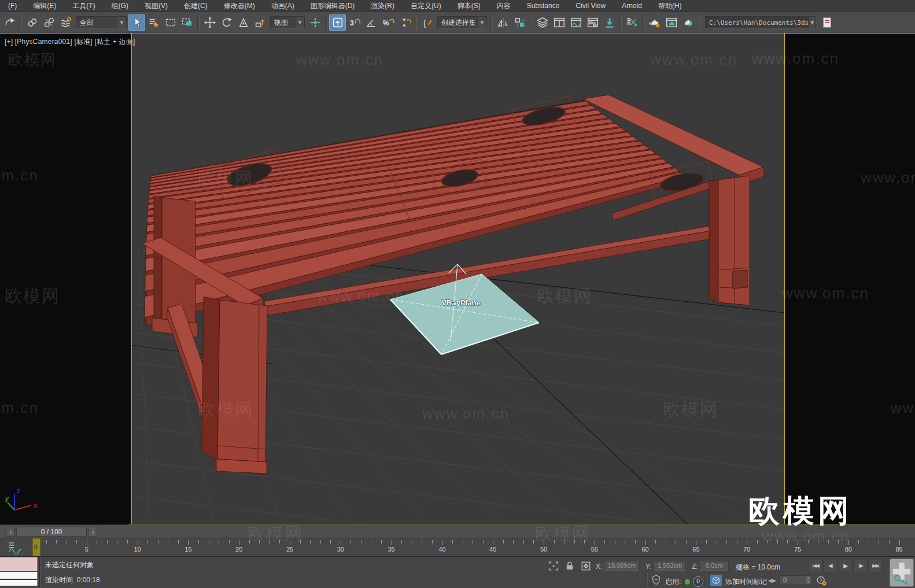 The image size is (915, 588). Describe the element at coordinates (87, 549) in the screenshot. I see `timeline-tick-label: 5` at that location.